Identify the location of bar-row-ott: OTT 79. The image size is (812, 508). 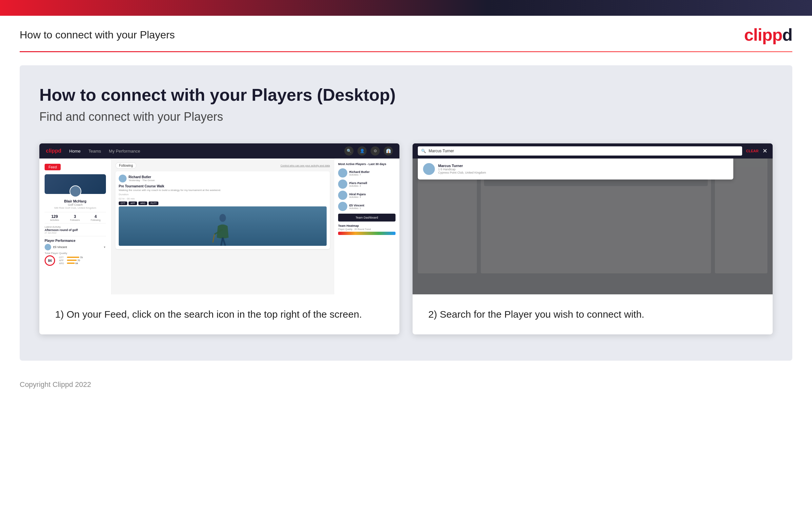
(71, 257).